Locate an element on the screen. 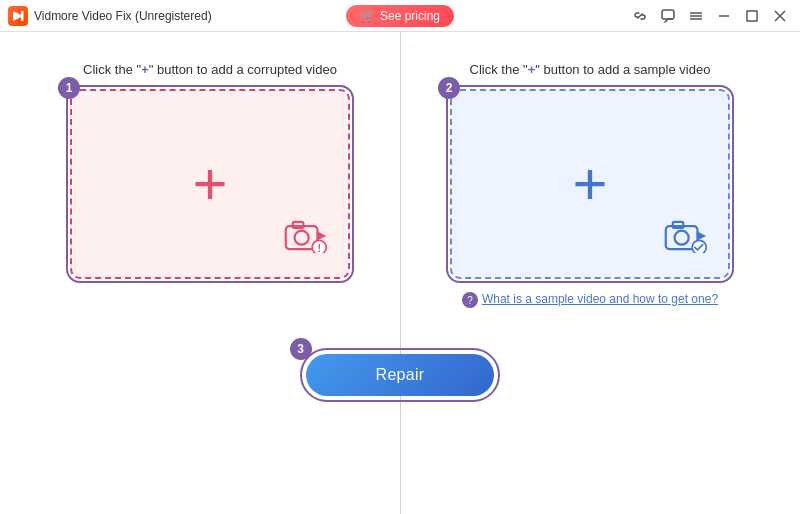  menu-button is located at coordinates (696, 16).